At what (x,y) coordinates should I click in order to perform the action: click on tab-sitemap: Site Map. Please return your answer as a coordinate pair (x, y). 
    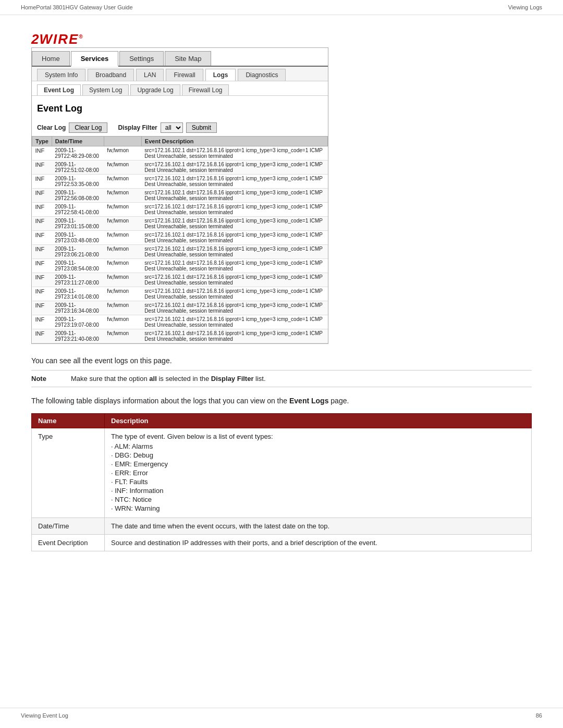
    Looking at the image, I should click on (188, 58).